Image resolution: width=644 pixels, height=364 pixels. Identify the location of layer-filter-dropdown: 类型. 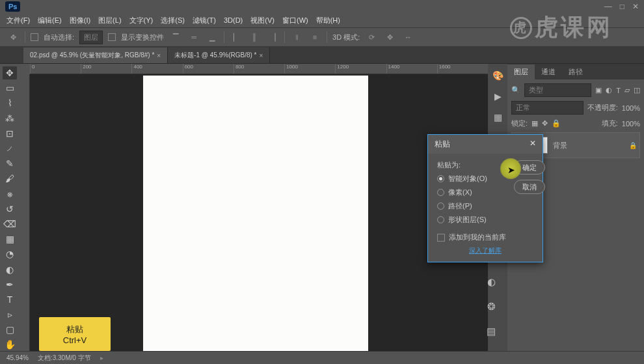
(558, 90).